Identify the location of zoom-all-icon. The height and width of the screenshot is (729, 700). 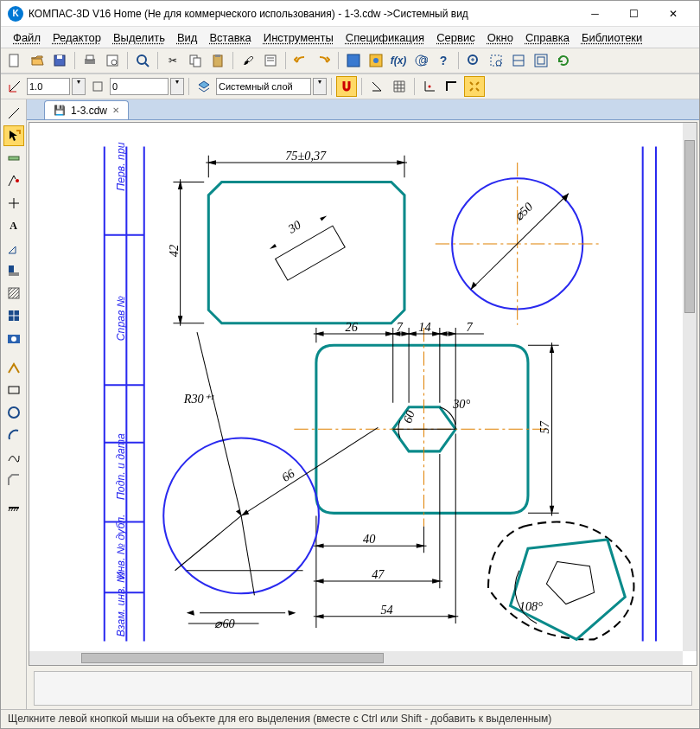
(541, 61).